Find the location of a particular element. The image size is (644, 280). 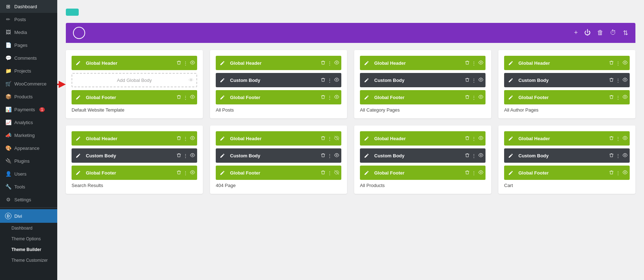

sidebar-item-projects: 📁Projects is located at coordinates (29, 71).